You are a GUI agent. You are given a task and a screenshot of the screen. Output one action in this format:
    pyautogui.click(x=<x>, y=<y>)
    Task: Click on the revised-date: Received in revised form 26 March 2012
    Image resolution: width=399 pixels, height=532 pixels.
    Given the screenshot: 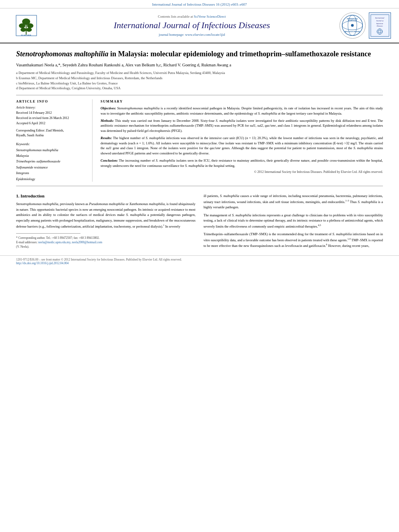 What is the action you would take?
    pyautogui.click(x=51, y=118)
    